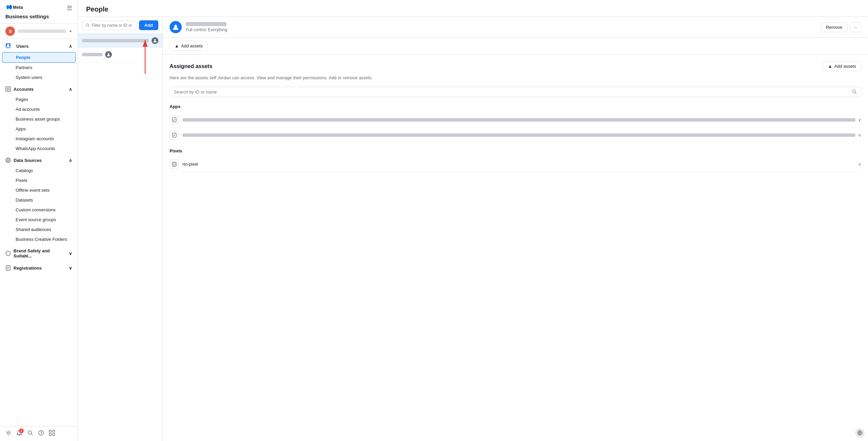 The height and width of the screenshot is (441, 868). I want to click on page-title: People, so click(473, 9).